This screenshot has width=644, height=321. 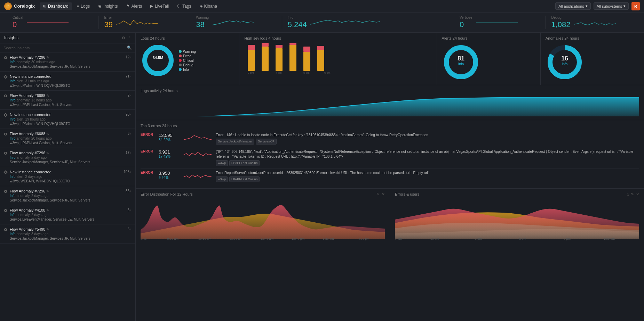 What do you see at coordinates (561, 22) in the screenshot?
I see `stat-debug-info: Debug 1,082` at bounding box center [561, 22].